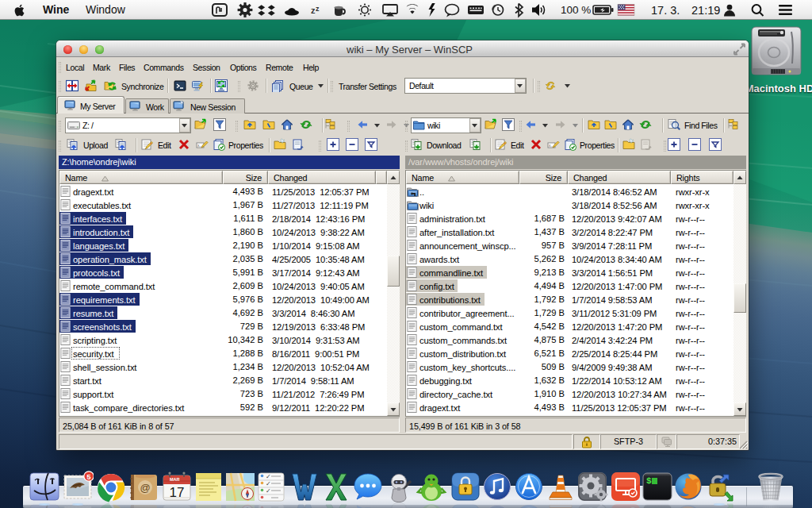 The height and width of the screenshot is (508, 812). I want to click on svg-text: 17. 3., so click(665, 10).